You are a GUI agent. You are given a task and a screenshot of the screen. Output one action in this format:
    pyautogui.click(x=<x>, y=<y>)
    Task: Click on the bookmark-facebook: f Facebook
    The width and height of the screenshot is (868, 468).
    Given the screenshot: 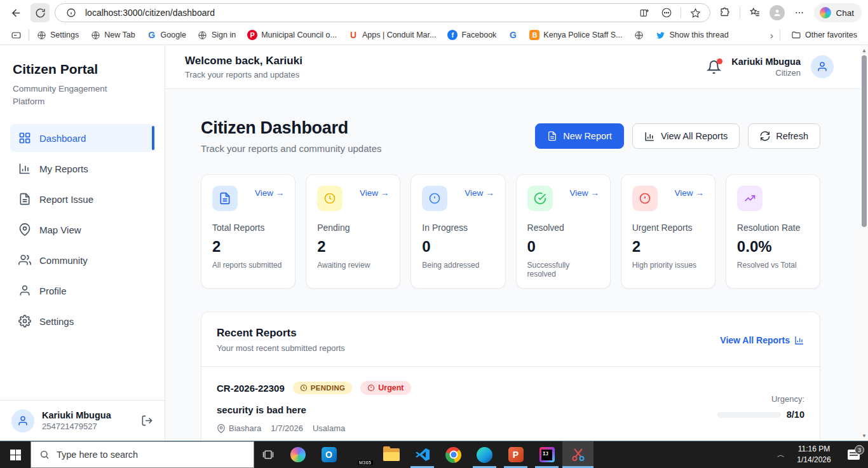 What is the action you would take?
    pyautogui.click(x=471, y=35)
    